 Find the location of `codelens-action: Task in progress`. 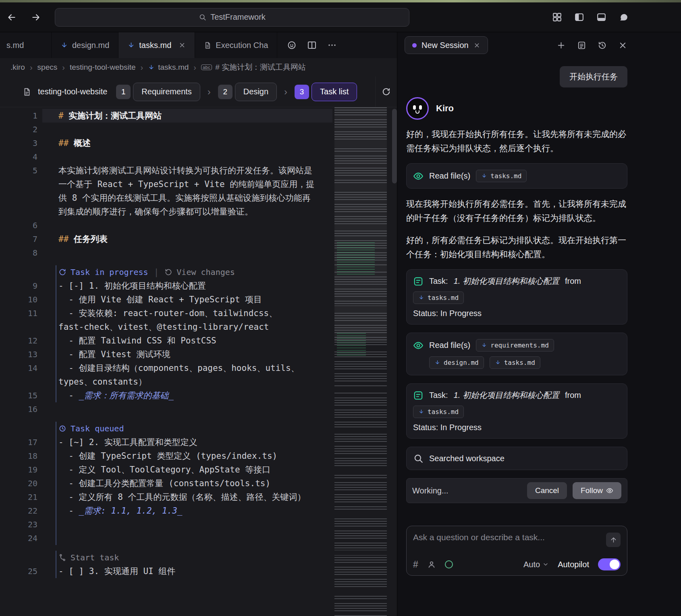

codelens-action: Task in progress is located at coordinates (110, 272).